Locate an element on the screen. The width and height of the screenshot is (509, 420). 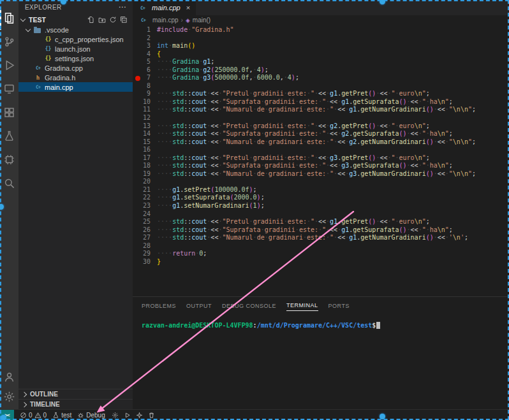
panel-tab-ports: PORTS is located at coordinates (339, 305).